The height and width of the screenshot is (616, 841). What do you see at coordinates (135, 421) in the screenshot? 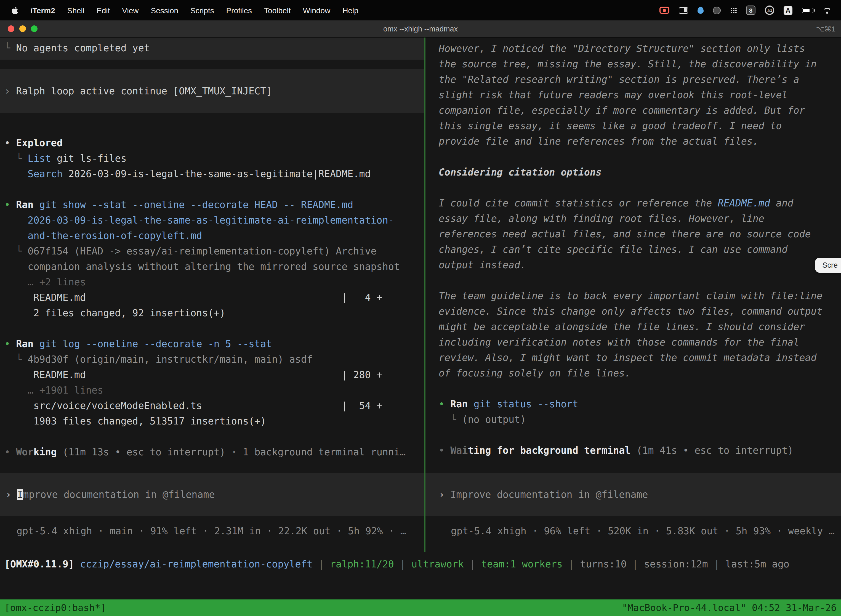
I see `text-segment: 1903 files changed, 513517 insertions(+)` at bounding box center [135, 421].